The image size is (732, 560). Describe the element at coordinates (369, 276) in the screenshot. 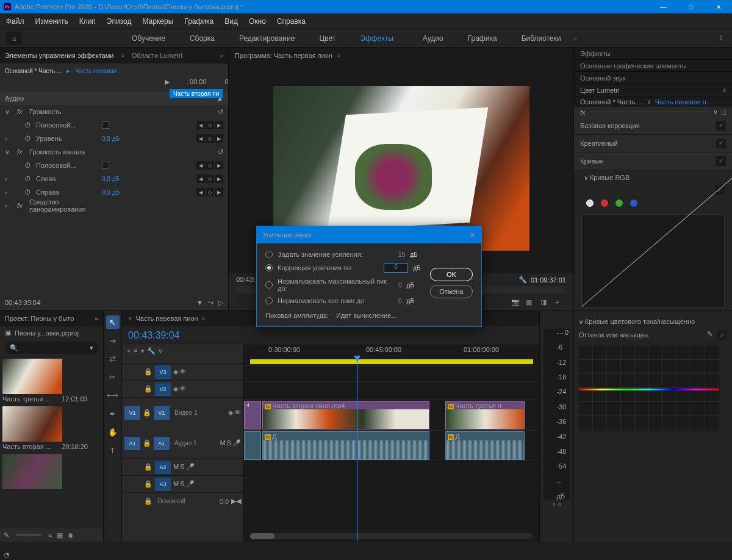

I see `audio-gain-dialog: Усиление звука✕ Задать значение усиления…` at that location.